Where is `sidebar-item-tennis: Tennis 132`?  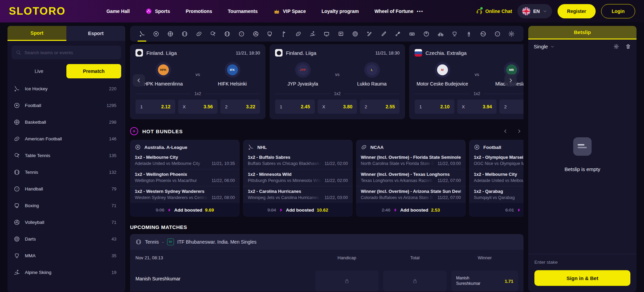
sidebar-item-tennis: Tennis 132 is located at coordinates (66, 172).